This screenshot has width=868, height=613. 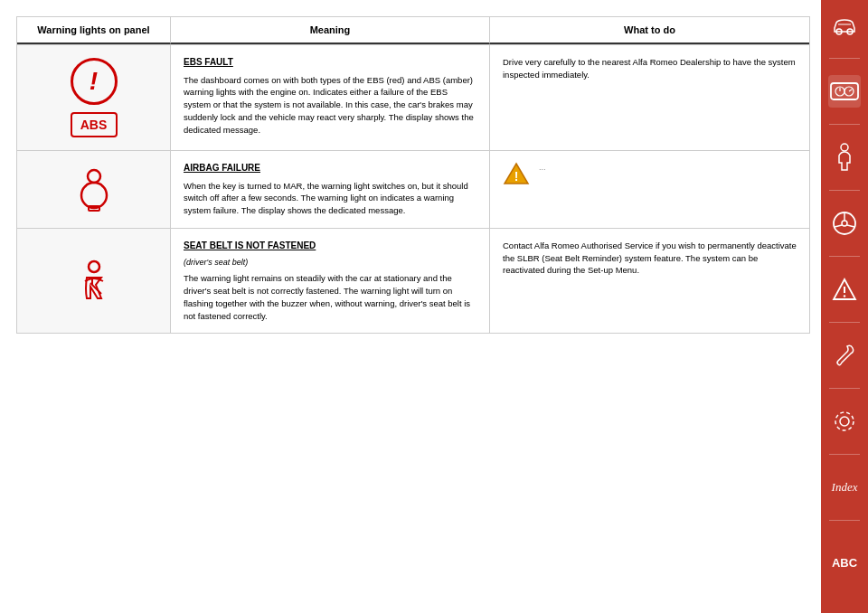 What do you see at coordinates (331, 281) in the screenshot?
I see `meaning-cell-seatbelt: SEAT BELT IS NOT FASTENED (driver's seat…` at bounding box center [331, 281].